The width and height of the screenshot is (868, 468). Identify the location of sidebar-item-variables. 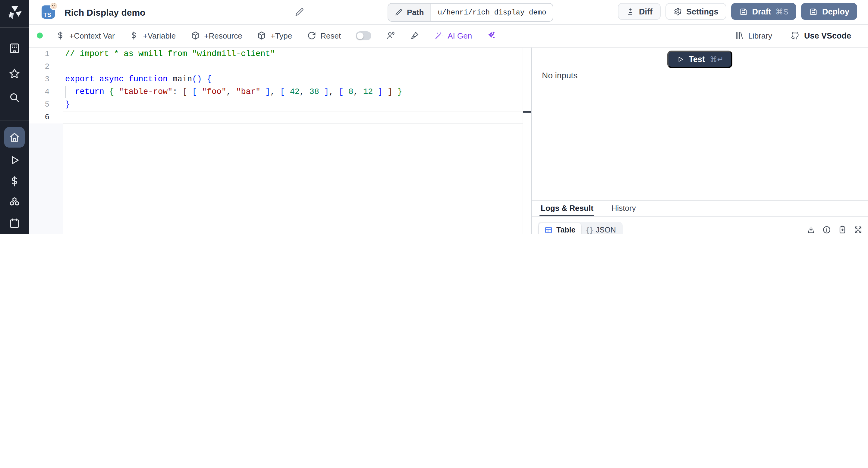
(14, 181).